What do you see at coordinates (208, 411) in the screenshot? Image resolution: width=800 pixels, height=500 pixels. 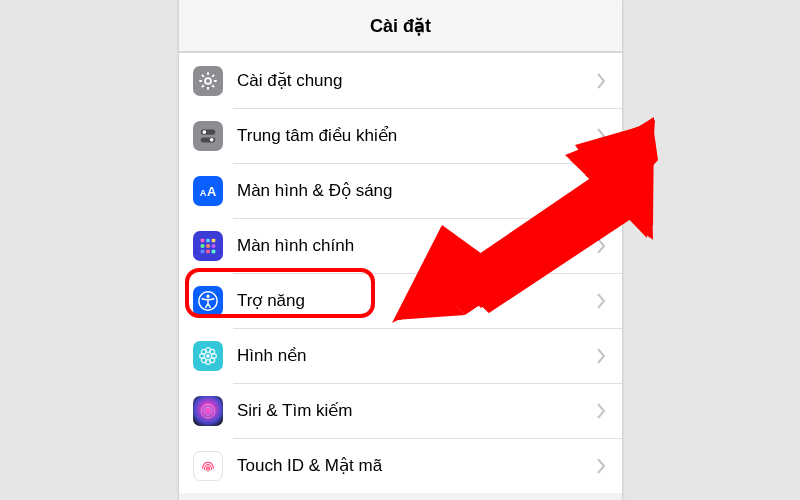 I see `siri-icon` at bounding box center [208, 411].